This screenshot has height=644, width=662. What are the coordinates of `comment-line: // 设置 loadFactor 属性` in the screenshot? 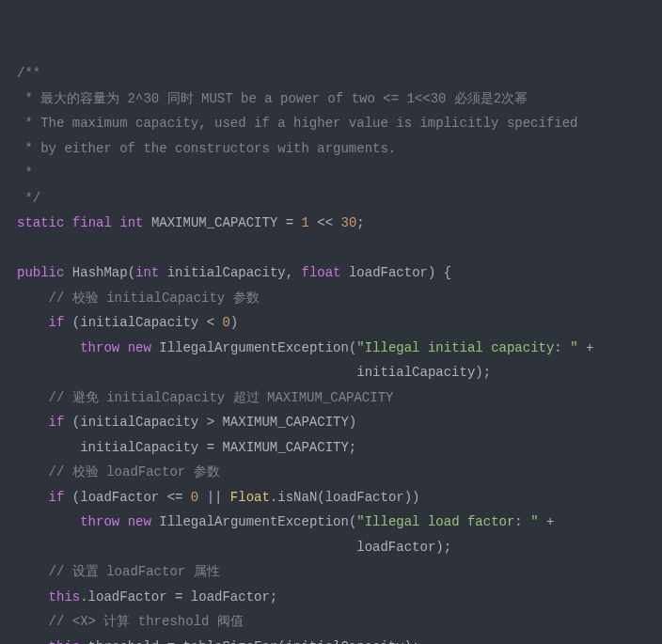 It's located at (134, 572).